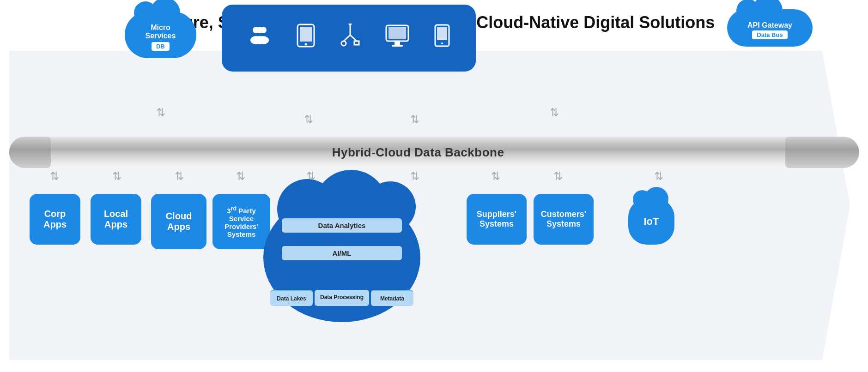  What do you see at coordinates (116, 219) in the screenshot?
I see `local-apps-box: LocalApps` at bounding box center [116, 219].